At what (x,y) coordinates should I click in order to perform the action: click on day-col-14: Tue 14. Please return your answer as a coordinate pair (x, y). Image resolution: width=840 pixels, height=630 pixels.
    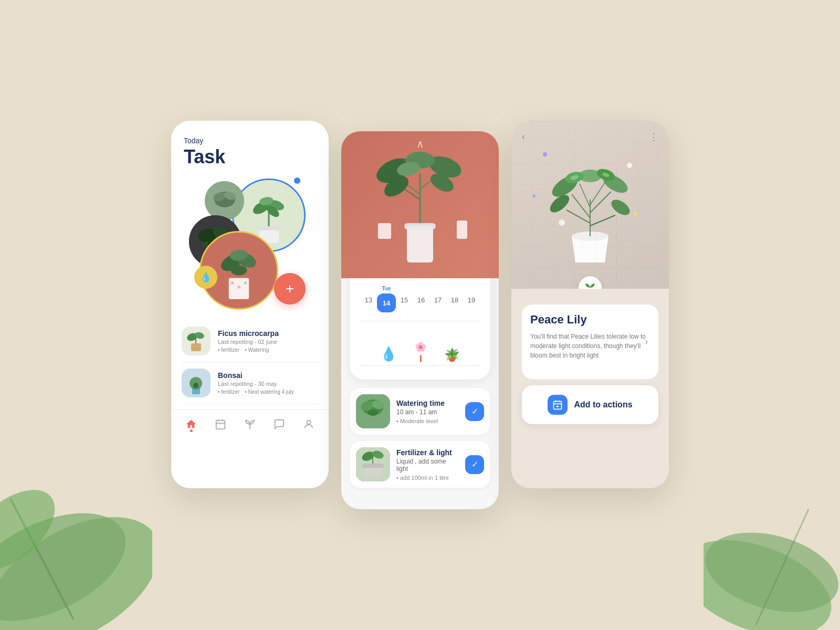
    Looking at the image, I should click on (386, 299).